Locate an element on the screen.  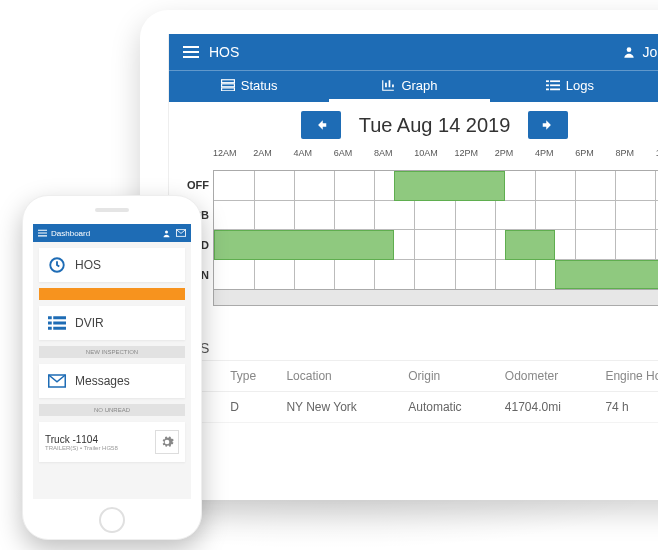
vehicle-subtitle: TRAILER(S) • Trailer HG58 is located at coordinates (100, 448).